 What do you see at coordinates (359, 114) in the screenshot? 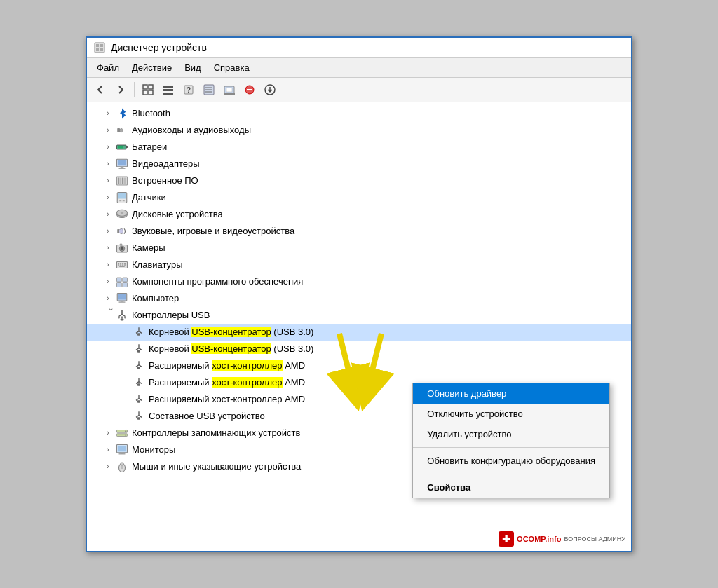
I see `tree-item-bluetooth: › Bluetooth` at bounding box center [359, 114].